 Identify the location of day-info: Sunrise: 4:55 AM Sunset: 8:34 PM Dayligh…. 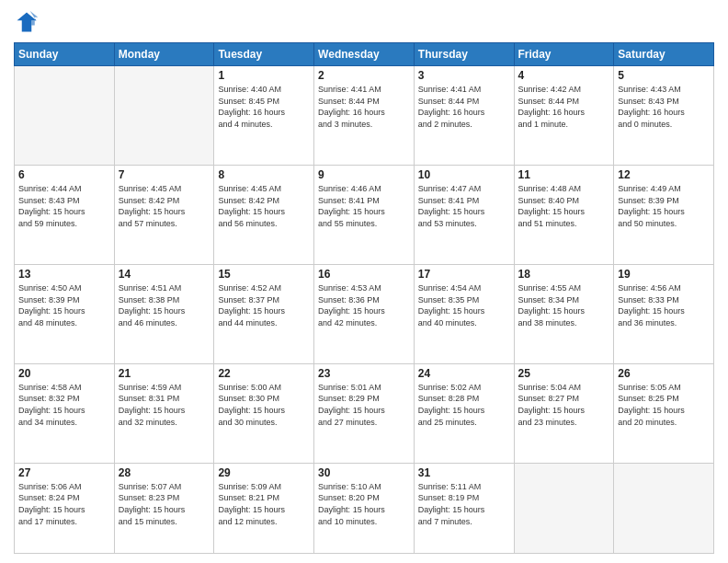
(564, 305).